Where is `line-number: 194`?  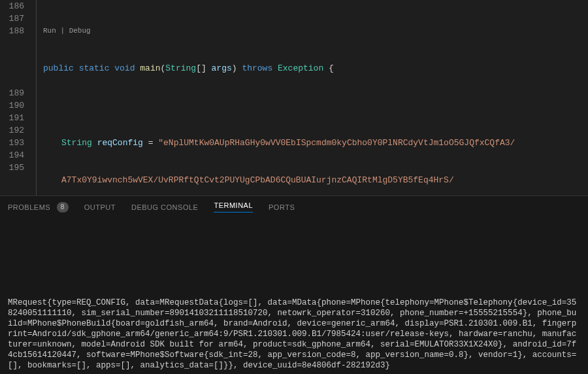
line-number: 194 is located at coordinates (12, 156).